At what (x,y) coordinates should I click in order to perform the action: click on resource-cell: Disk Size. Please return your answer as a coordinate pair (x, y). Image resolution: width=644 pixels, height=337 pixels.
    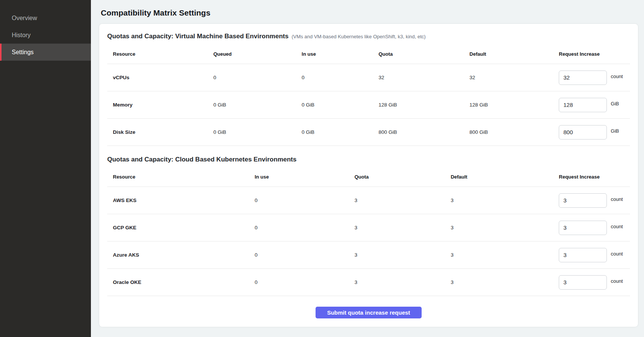
    Looking at the image, I should click on (160, 132).